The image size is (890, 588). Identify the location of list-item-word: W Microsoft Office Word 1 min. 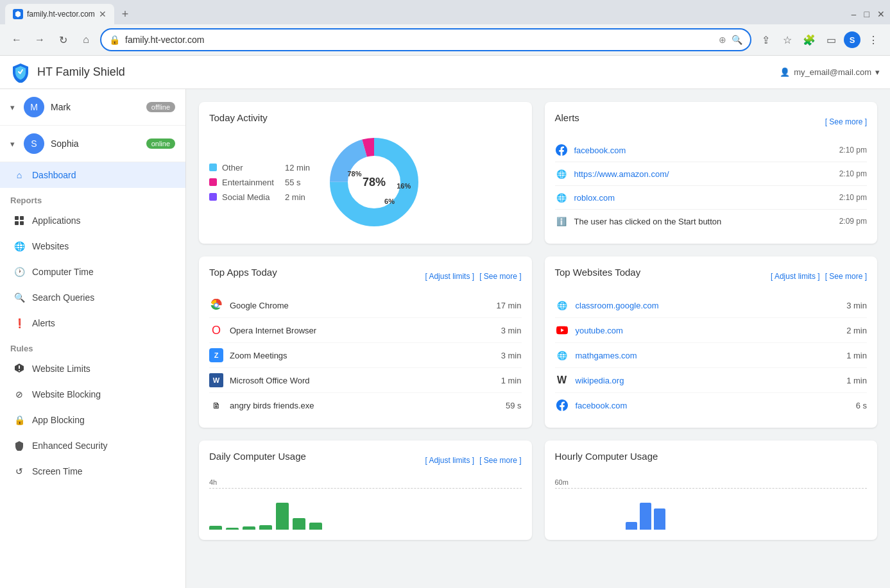
(366, 381).